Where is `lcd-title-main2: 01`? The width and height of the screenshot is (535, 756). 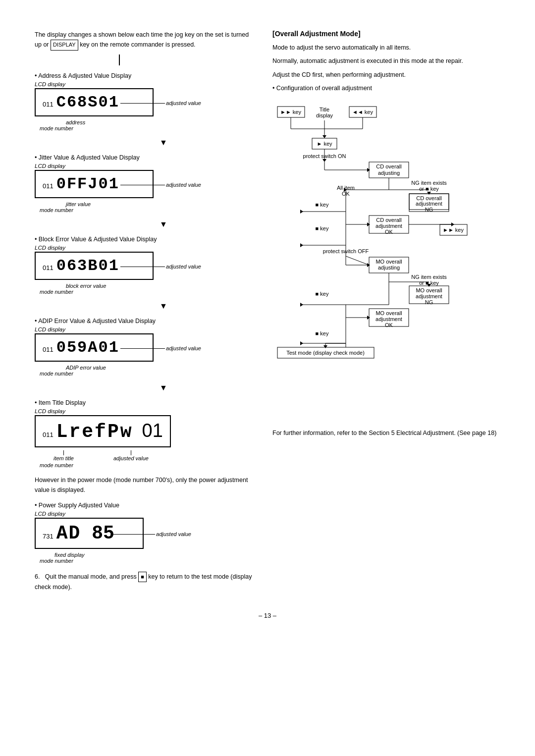
lcd-title-main2: 01 is located at coordinates (153, 431).